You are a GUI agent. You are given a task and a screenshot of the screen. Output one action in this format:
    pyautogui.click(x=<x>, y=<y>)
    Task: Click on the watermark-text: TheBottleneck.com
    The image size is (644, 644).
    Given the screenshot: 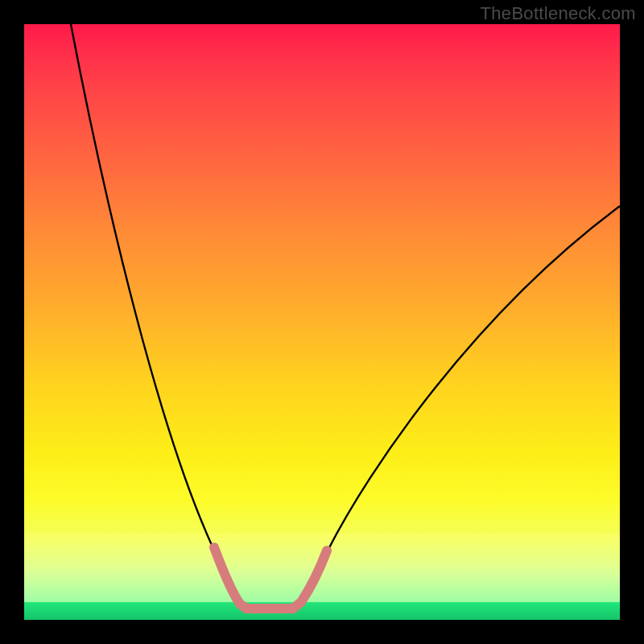 What is the action you would take?
    pyautogui.click(x=559, y=14)
    